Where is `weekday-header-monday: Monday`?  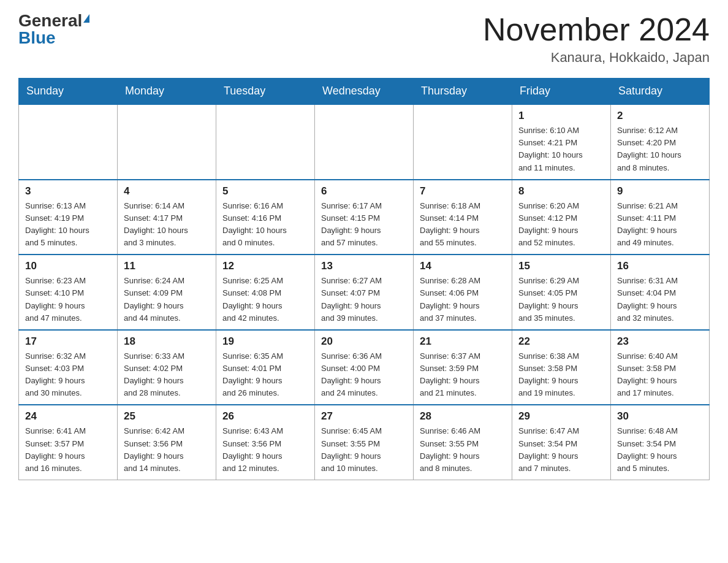
weekday-header-monday: Monday is located at coordinates (167, 92).